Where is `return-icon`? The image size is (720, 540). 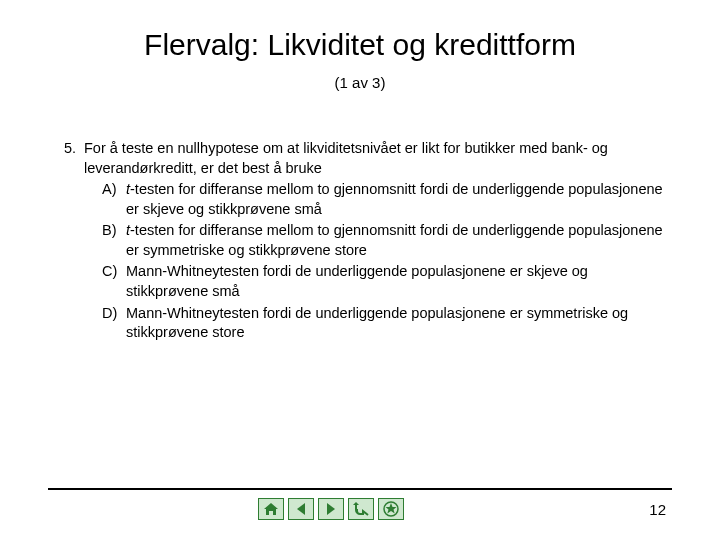 return-icon is located at coordinates (361, 509).